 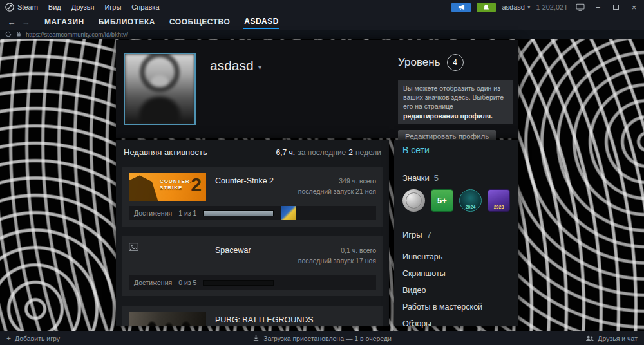 What do you see at coordinates (322, 34) in the screenshot?
I see `url-bar: https://steamcommunity.com/id/bkhtv/` at bounding box center [322, 34].